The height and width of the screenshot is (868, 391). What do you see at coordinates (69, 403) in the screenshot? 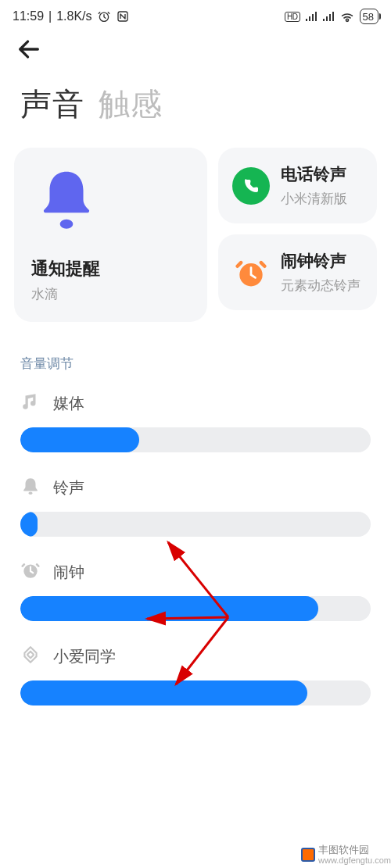
I see `volume-media-label: 媒体` at bounding box center [69, 403].